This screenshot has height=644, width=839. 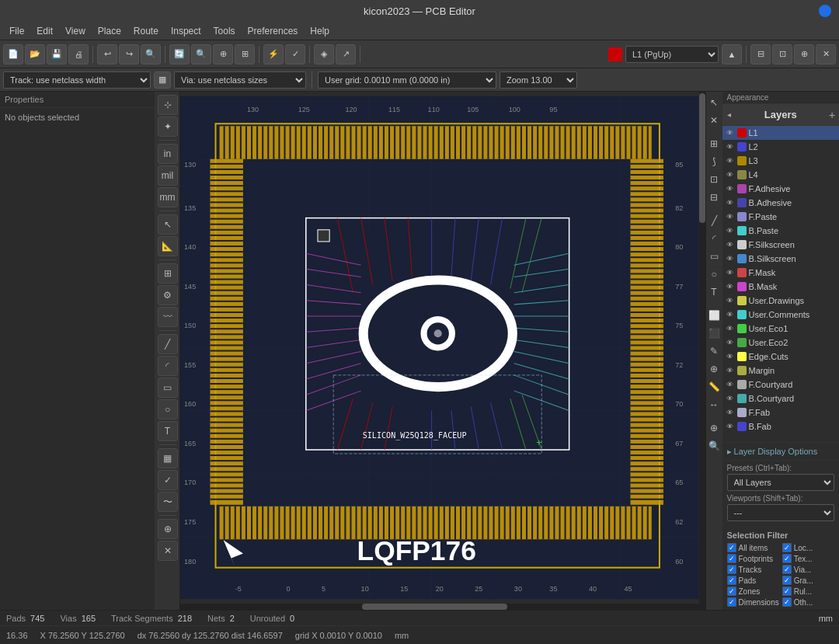 I want to click on layer-eye-fadhesive: 👁, so click(x=730, y=189).